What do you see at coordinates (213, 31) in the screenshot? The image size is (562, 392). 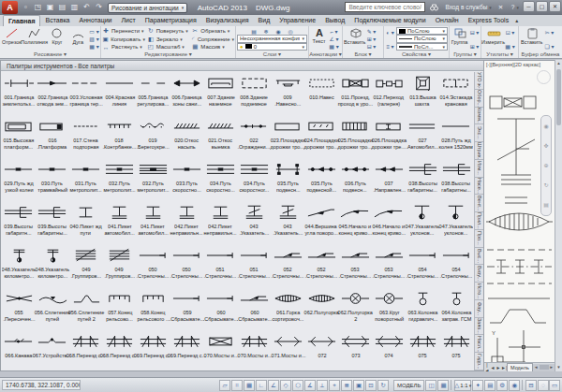 I see `modify-Обрезать: ✂Обрезать▾` at bounding box center [213, 31].